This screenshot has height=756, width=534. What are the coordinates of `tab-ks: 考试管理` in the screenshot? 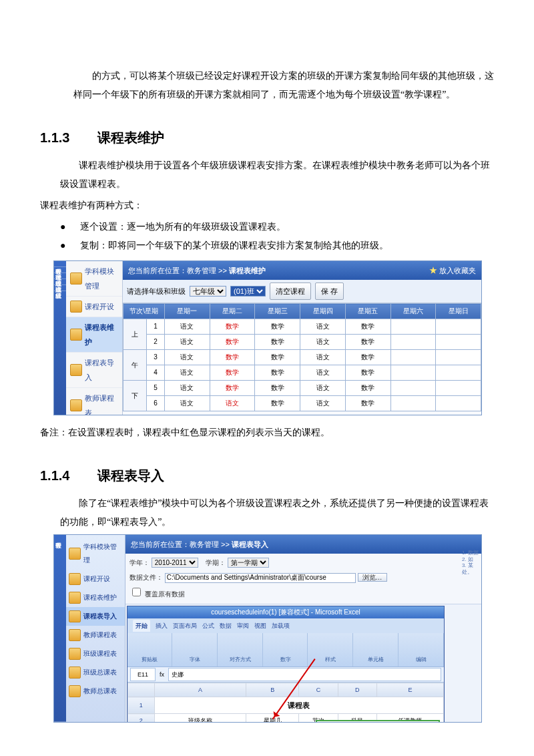 It's located at (60, 270).